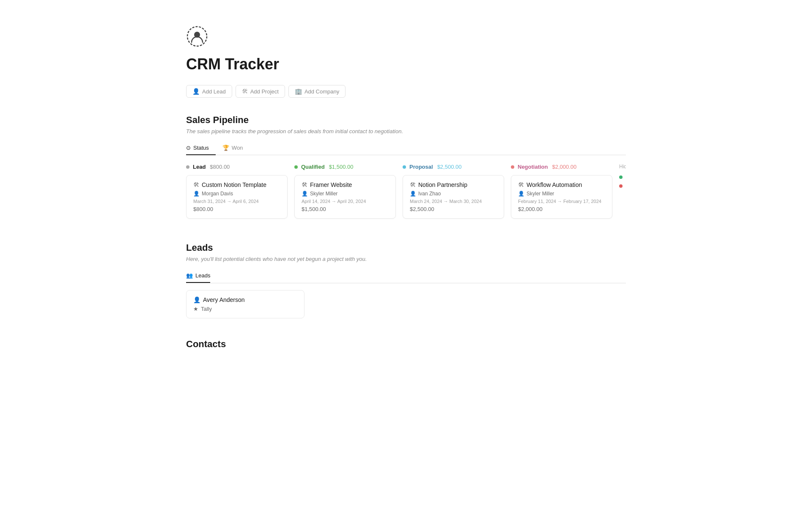 The height and width of the screenshot is (507, 812). I want to click on deal-name: 🛠 Notion Partnership, so click(453, 185).